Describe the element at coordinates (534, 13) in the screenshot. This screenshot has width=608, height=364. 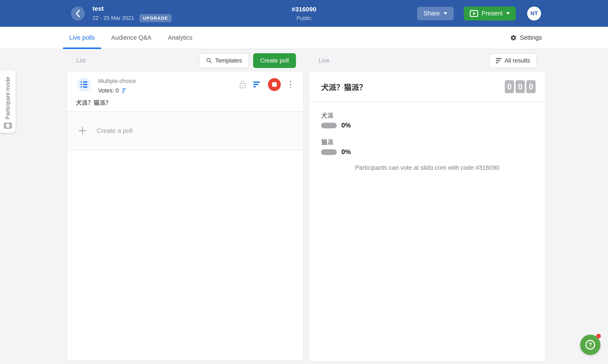
I see `user-avatar: NT` at that location.